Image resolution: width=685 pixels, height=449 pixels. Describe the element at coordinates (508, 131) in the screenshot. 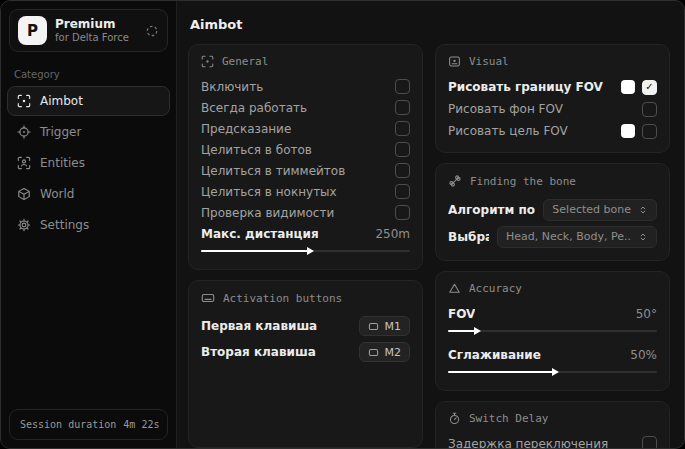

I see `visual-label: Рисовать цель FOV` at that location.